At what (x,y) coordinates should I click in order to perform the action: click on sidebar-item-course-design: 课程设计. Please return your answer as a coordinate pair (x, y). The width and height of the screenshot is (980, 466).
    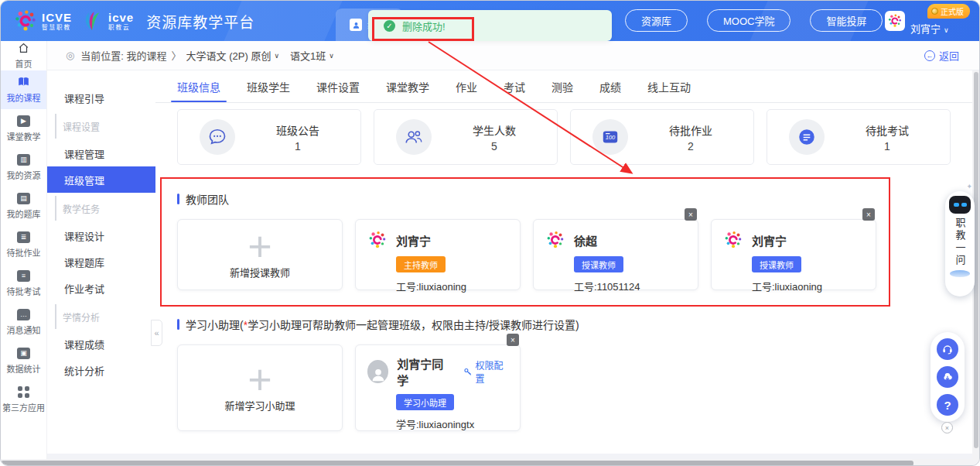
    Looking at the image, I should click on (101, 235).